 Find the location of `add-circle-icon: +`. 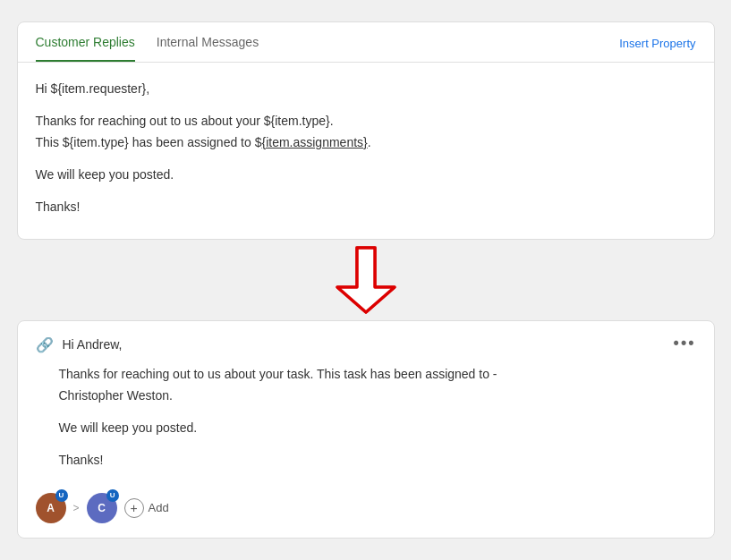

add-circle-icon: + is located at coordinates (134, 508).